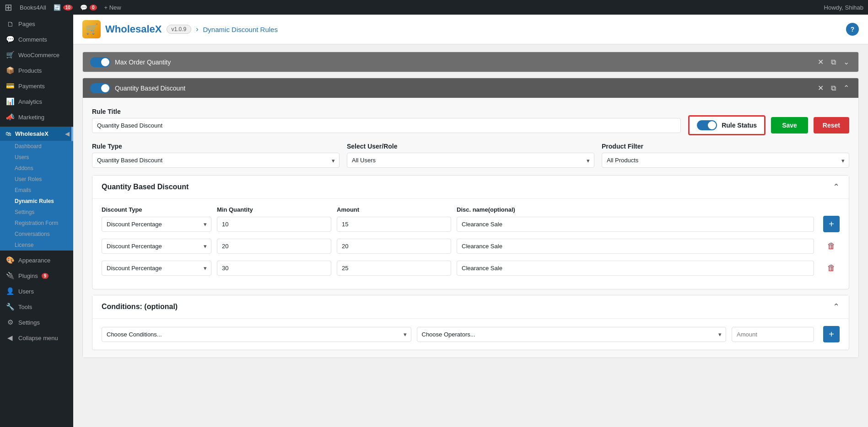 This screenshot has width=868, height=427. I want to click on updates-item: 🔄 10, so click(63, 7).